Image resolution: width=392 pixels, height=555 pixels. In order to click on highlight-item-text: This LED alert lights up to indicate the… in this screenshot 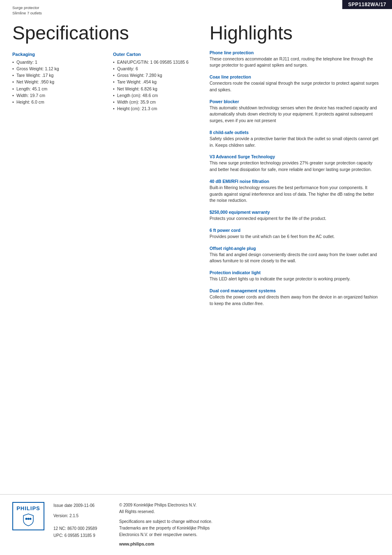, I will do `click(295, 279)`.